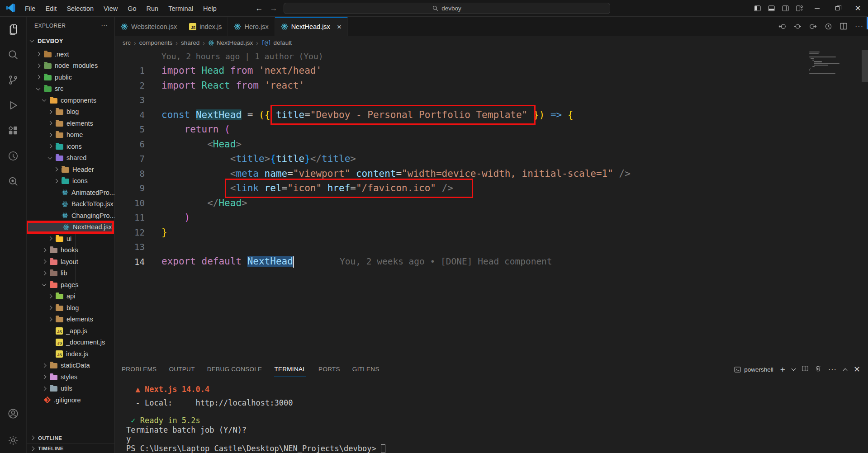 This screenshot has width=868, height=453. Describe the element at coordinates (857, 369) in the screenshot. I see `close-panel-icon: ✕` at that location.